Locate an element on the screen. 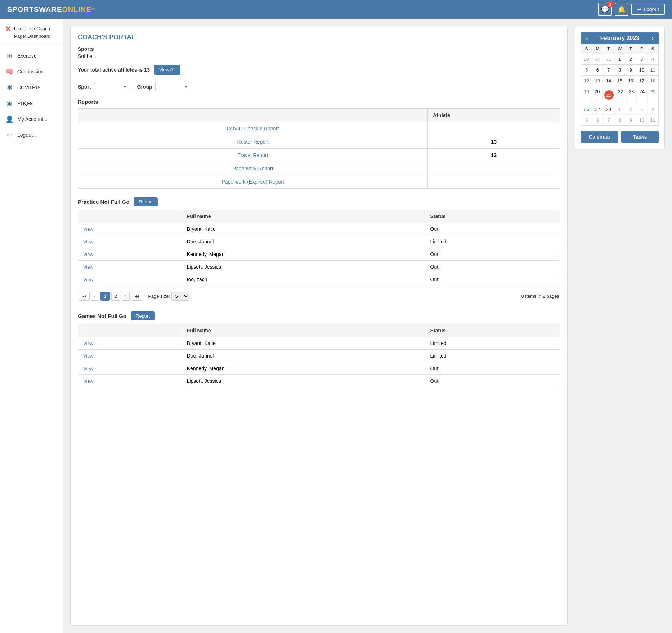 This screenshot has width=672, height=633. calendar-cell: 20 is located at coordinates (597, 95).